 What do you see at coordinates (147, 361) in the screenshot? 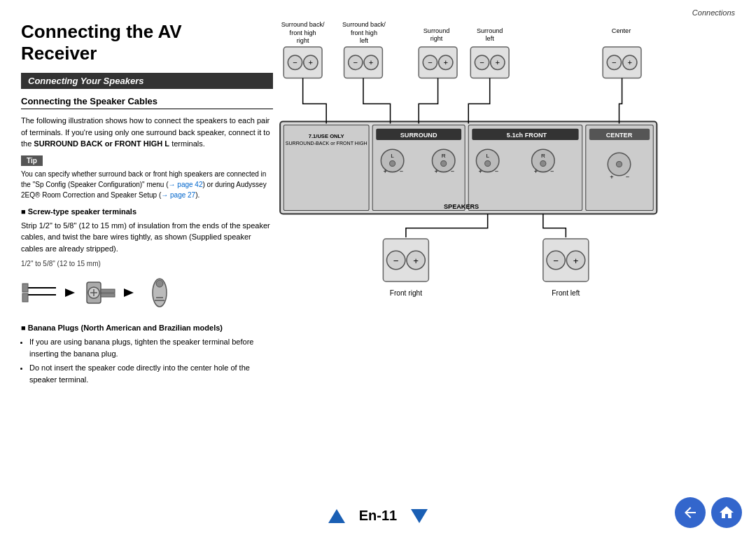
I see `banana-list: If you are using banana plugs, tighten t…` at bounding box center [147, 361].